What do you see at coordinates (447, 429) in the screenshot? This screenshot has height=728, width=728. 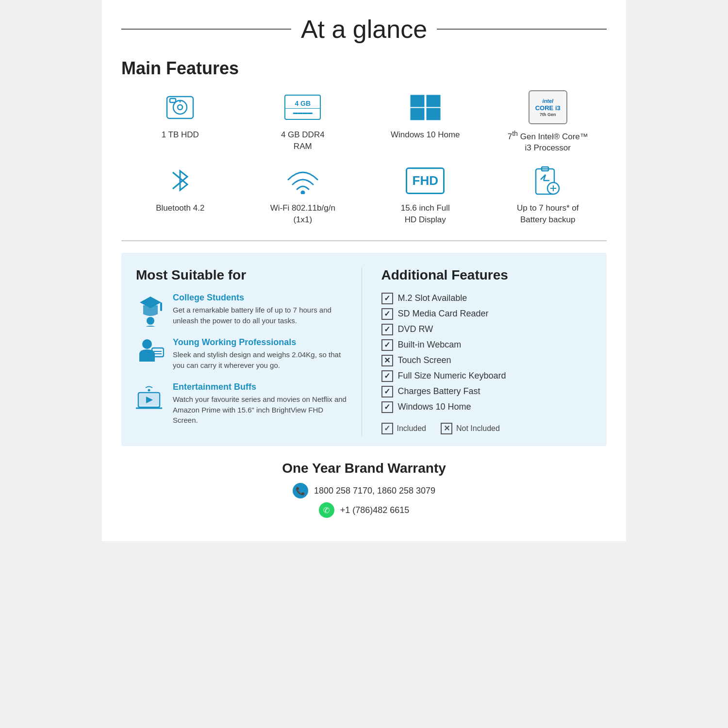 I see `legend-check-not: ✕` at bounding box center [447, 429].